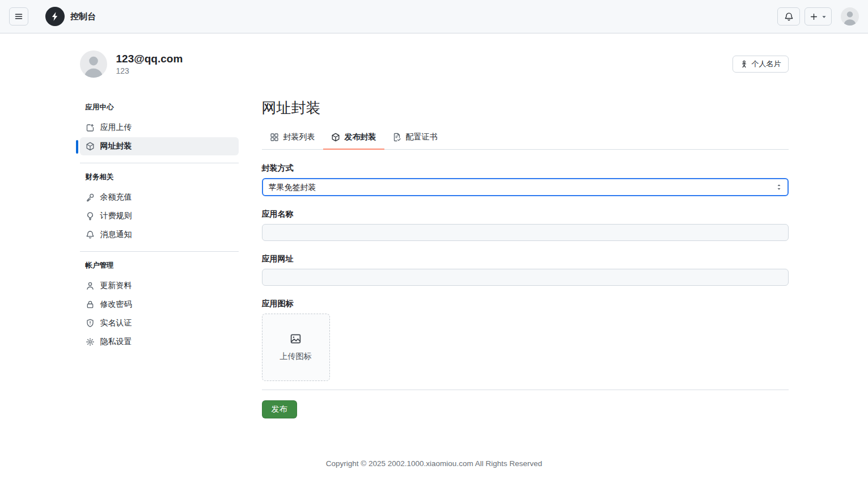  I want to click on personal-card-label: 个人名片, so click(767, 64).